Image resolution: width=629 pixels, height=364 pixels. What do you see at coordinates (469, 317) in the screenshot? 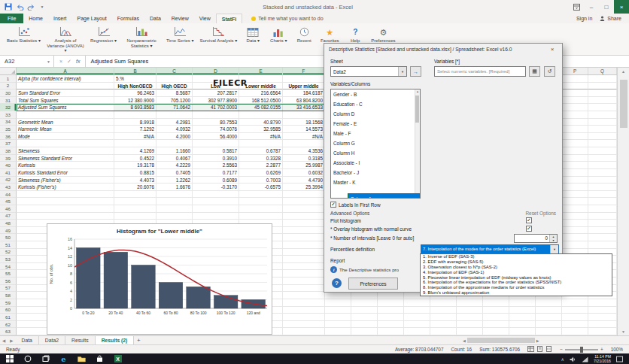
I see `cell-L61` at bounding box center [469, 317].